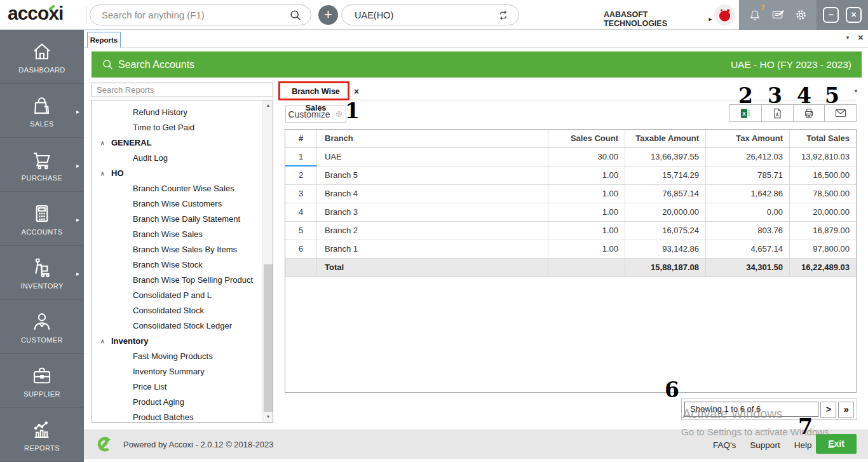  Describe the element at coordinates (182, 311) in the screenshot. I see `report-tree-item: Consolidated Stock` at that location.